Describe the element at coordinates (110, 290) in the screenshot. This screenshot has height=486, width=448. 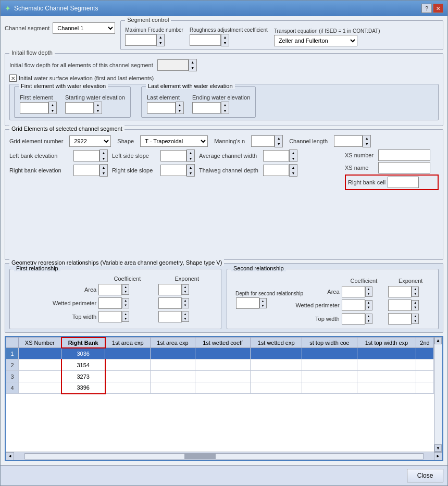
I see `first-area-coeff: 0.00` at that location.